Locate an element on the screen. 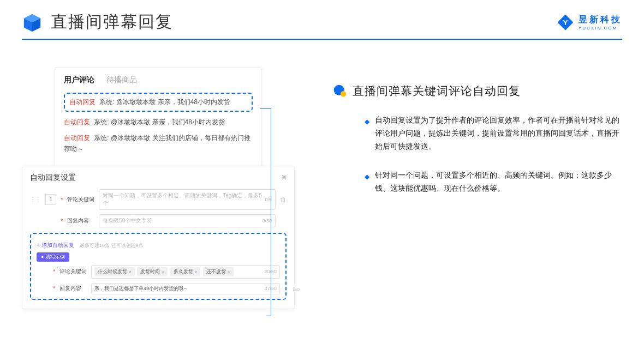 The image size is (644, 362). comment-row: 自动回复 系统: @冰墩墩本墩 亲亲，我们48小时内发货 is located at coordinates (158, 122).